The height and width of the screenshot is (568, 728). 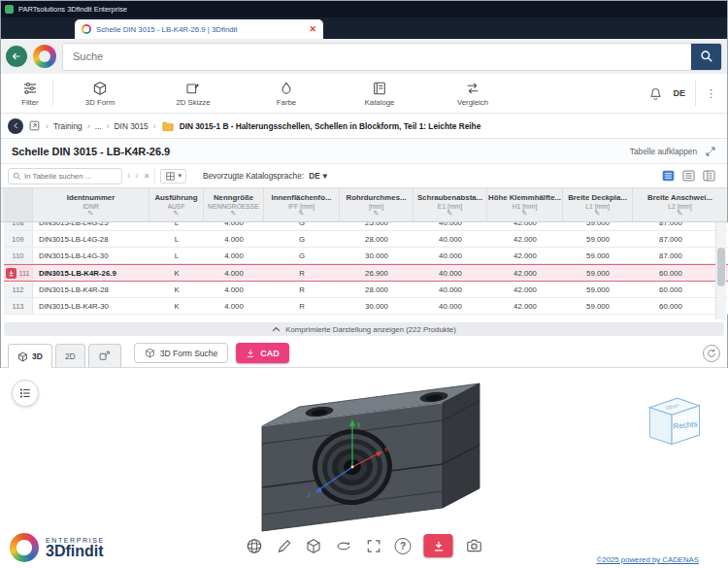 What do you see at coordinates (674, 418) in the screenshot?
I see `navigation-cube: Rechts Oben` at bounding box center [674, 418].